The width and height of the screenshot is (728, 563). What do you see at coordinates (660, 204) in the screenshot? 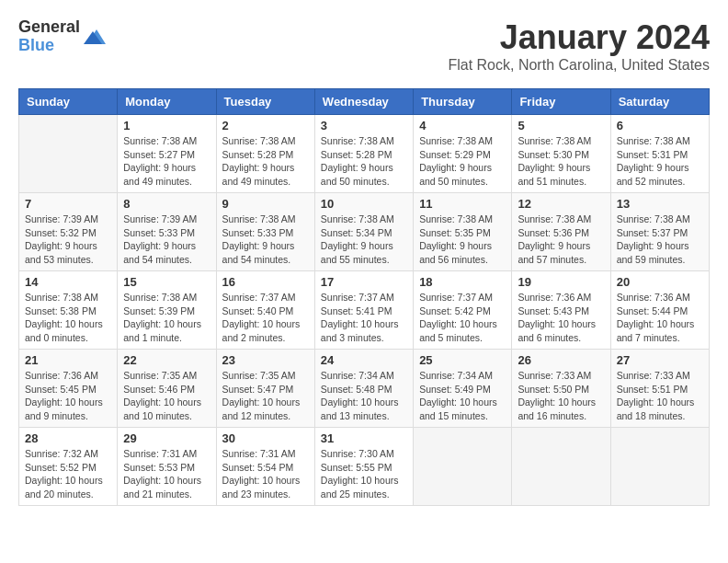
I see `day-number: 13` at bounding box center [660, 204].